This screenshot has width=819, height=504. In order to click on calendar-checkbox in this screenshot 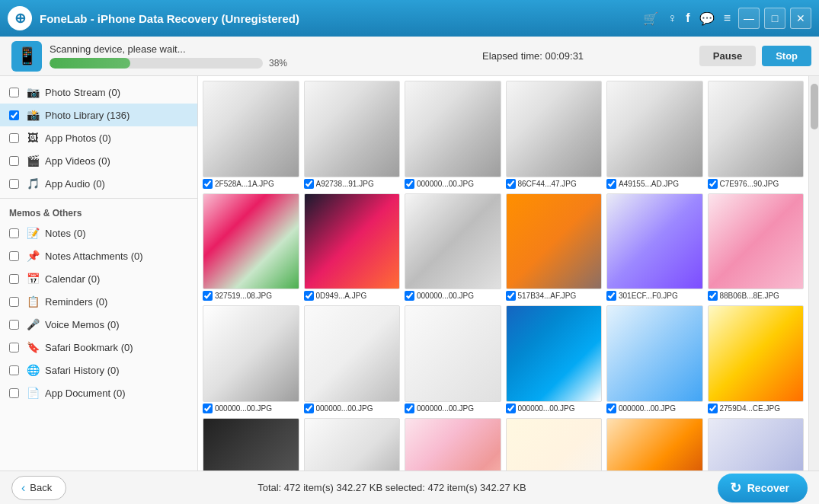, I will do `click(14, 279)`.